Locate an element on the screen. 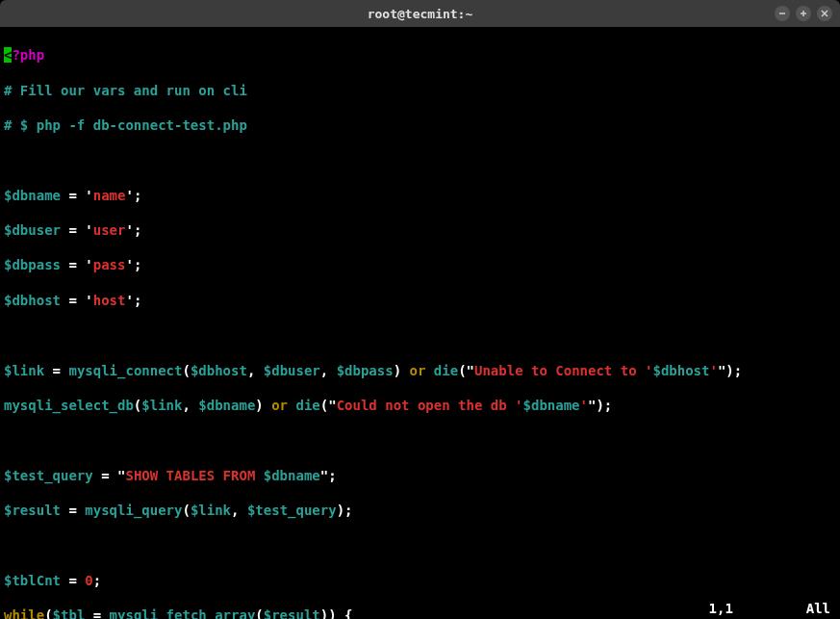 The height and width of the screenshot is (619, 840). minimize-button is located at coordinates (782, 13).